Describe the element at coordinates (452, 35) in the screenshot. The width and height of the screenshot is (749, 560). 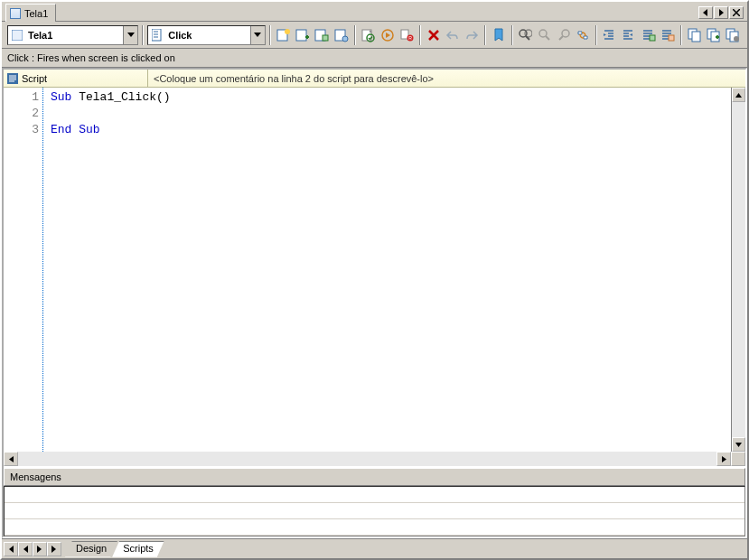
I see `undo-button` at that location.